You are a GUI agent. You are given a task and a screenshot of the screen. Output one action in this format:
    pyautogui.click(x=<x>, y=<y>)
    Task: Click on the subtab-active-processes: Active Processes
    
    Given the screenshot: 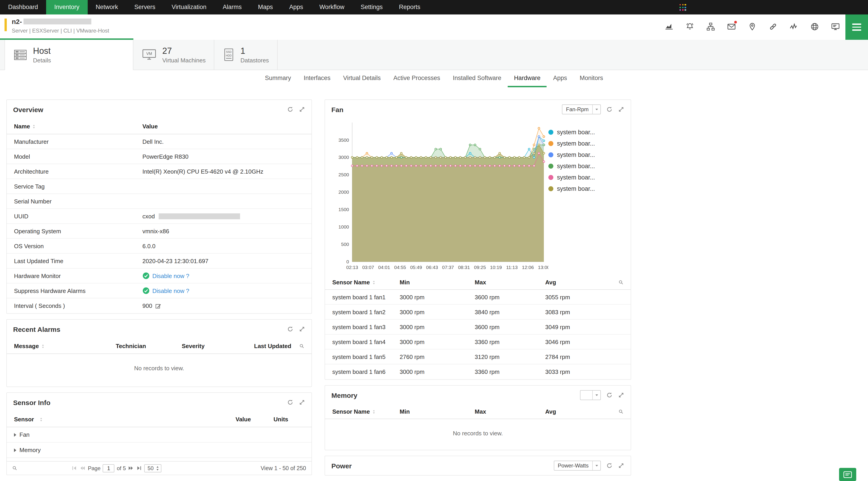 What is the action you would take?
    pyautogui.click(x=416, y=79)
    